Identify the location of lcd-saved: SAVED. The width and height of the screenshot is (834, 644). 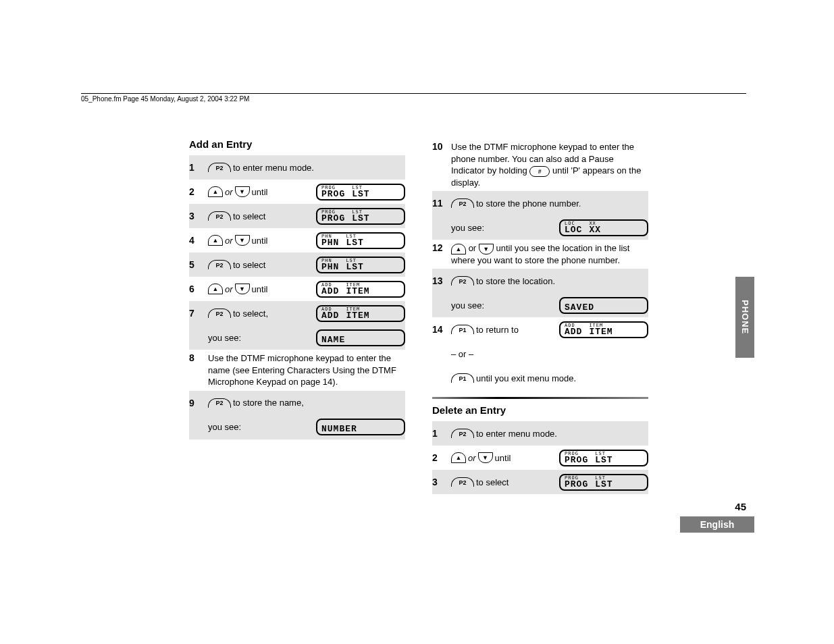
(604, 305).